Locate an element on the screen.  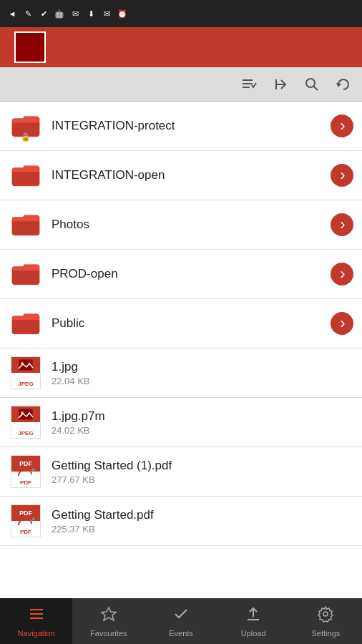
toolbar is located at coordinates (181, 84).